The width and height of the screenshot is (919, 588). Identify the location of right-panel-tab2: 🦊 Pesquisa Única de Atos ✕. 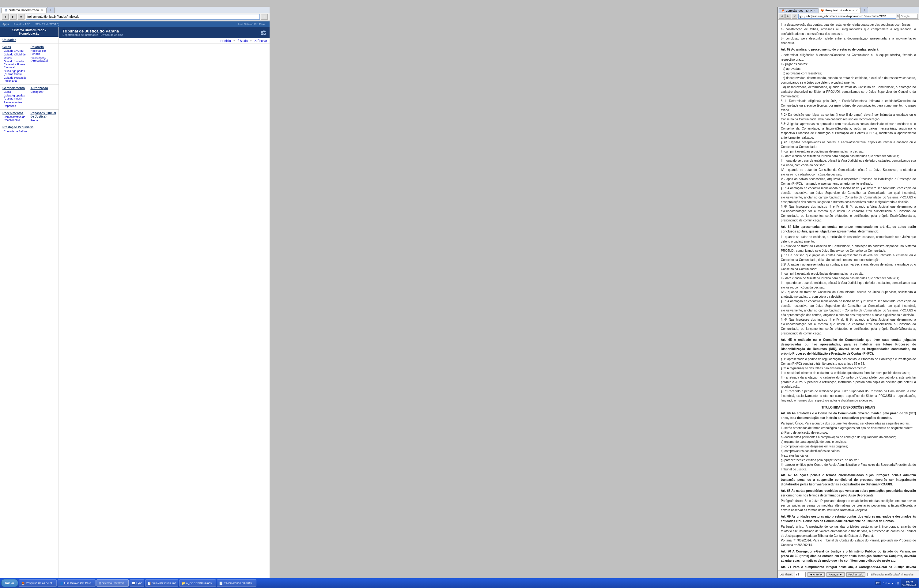
(839, 11).